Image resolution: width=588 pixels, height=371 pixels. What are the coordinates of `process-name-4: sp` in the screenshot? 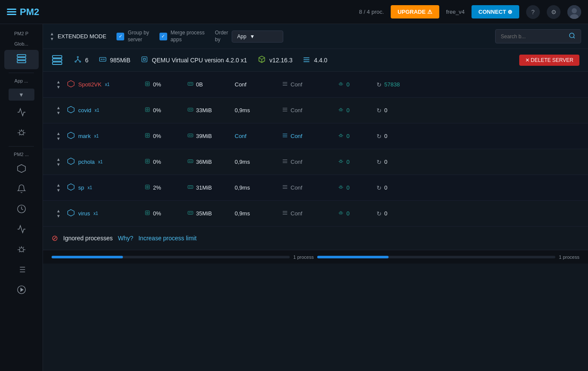 It's located at (81, 187).